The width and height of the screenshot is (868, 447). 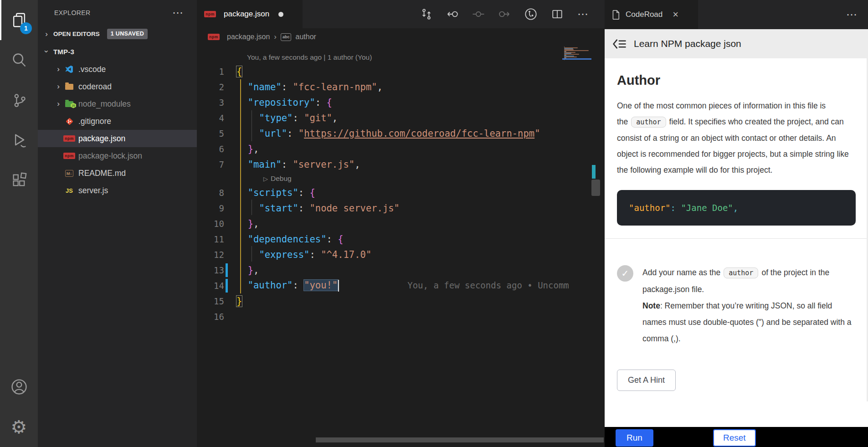 I want to click on file-name: package.json, so click(x=102, y=139).